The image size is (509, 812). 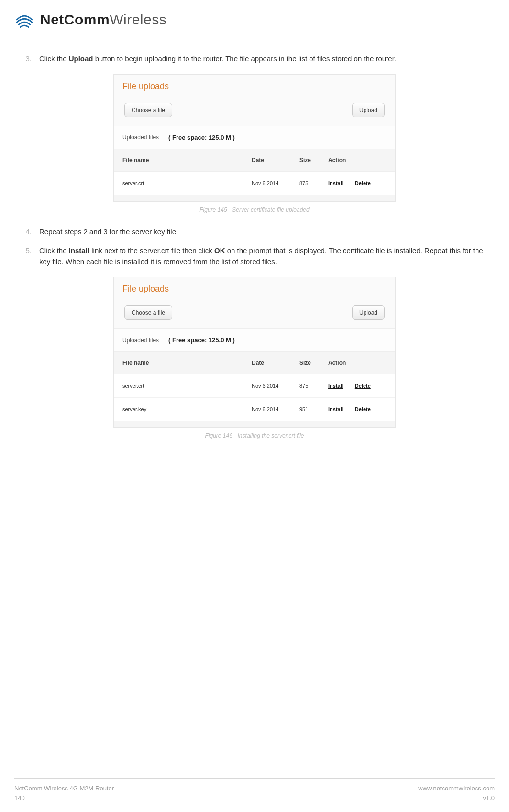 I want to click on page-header: NetCommWireless, so click(x=254, y=20).